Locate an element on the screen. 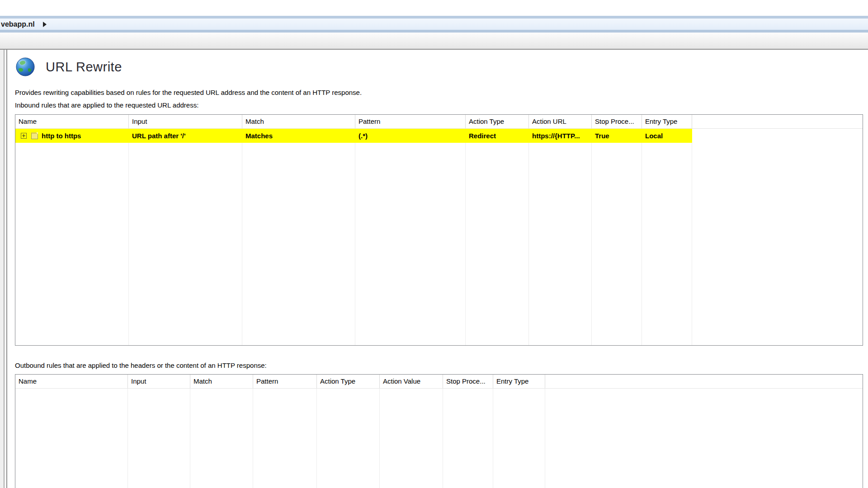  rule-entry-type-cell: Local is located at coordinates (667, 136).